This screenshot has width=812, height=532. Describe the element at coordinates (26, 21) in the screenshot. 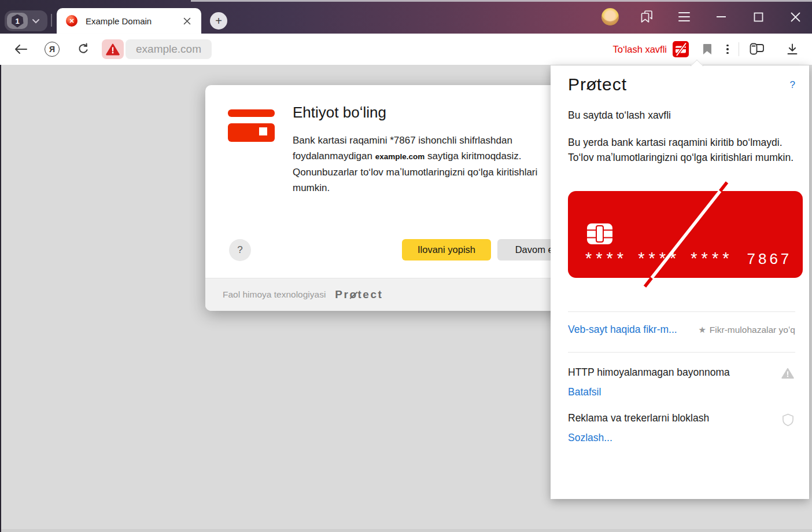

I see `tab-group-pill: 1` at that location.